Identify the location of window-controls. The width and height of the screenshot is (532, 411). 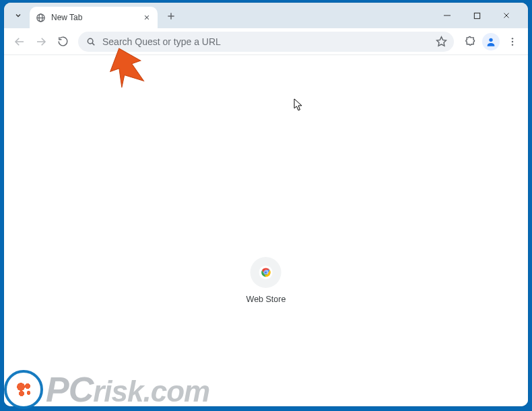
(477, 15).